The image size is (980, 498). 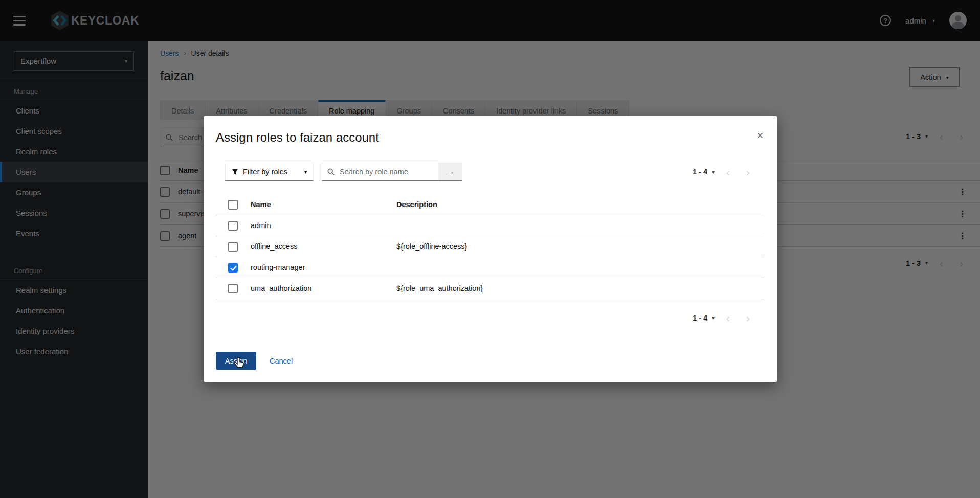 I want to click on assign-button: Assign, so click(x=236, y=361).